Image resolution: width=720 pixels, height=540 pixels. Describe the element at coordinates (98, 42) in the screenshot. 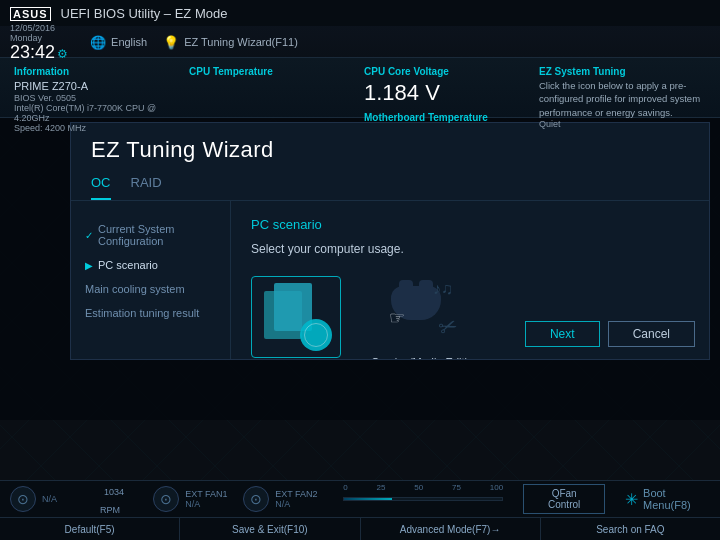

I see `globe-icon: 🌐` at that location.